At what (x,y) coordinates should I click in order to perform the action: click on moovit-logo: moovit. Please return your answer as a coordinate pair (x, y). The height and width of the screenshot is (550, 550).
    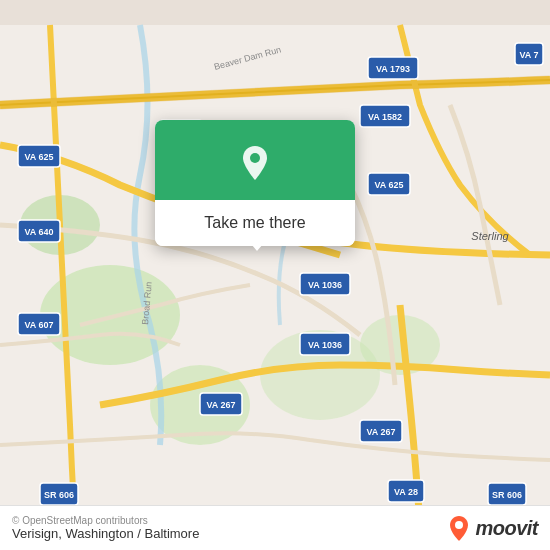
    Looking at the image, I should click on (492, 528).